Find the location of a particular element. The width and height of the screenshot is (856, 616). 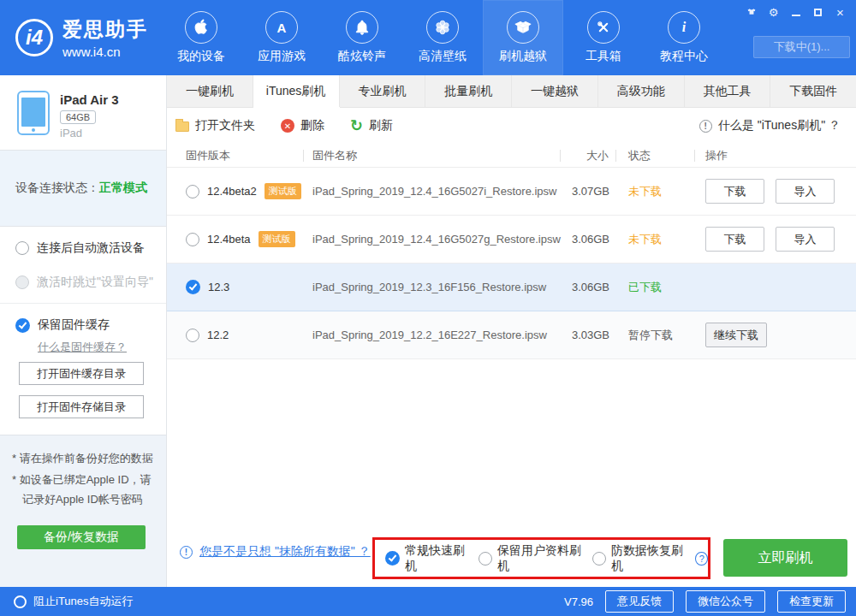

table-row: 12.4beta 测试版 iPad_Spring_2019_12.4_16G50… is located at coordinates (512, 240).